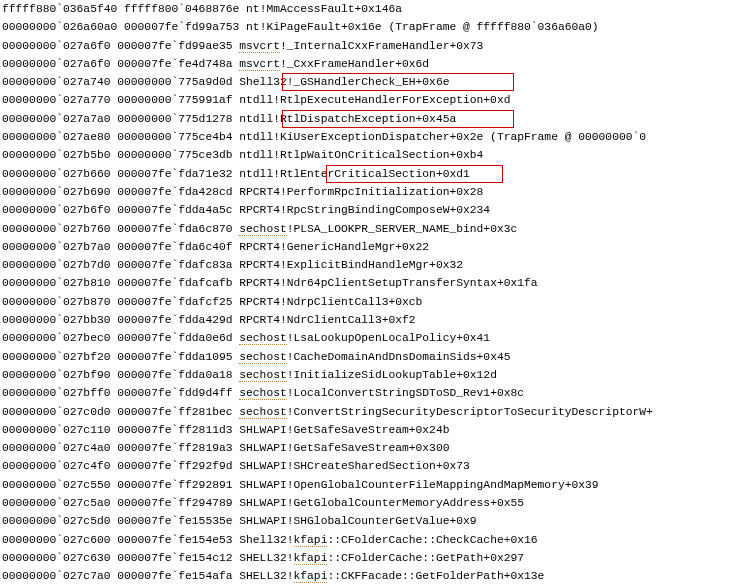 The image size is (750, 586). Describe the element at coordinates (60, 100) in the screenshot. I see `child-sp: 00000000`027a770` at that location.